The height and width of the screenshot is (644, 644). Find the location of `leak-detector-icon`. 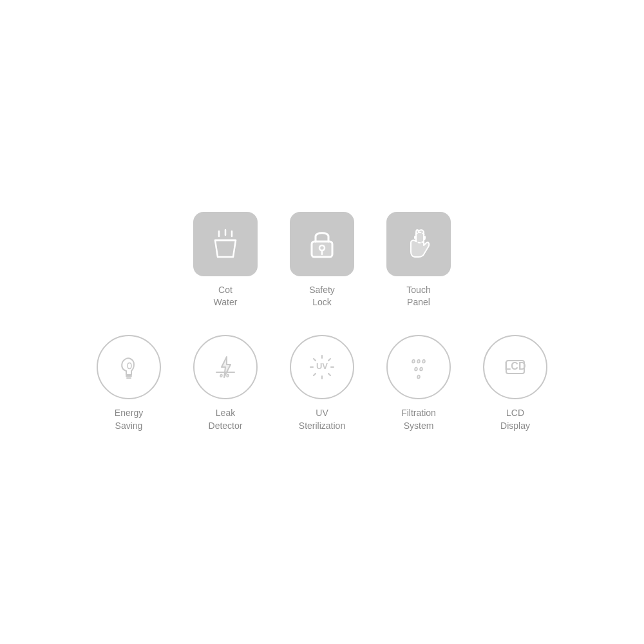

leak-detector-icon is located at coordinates (225, 367).